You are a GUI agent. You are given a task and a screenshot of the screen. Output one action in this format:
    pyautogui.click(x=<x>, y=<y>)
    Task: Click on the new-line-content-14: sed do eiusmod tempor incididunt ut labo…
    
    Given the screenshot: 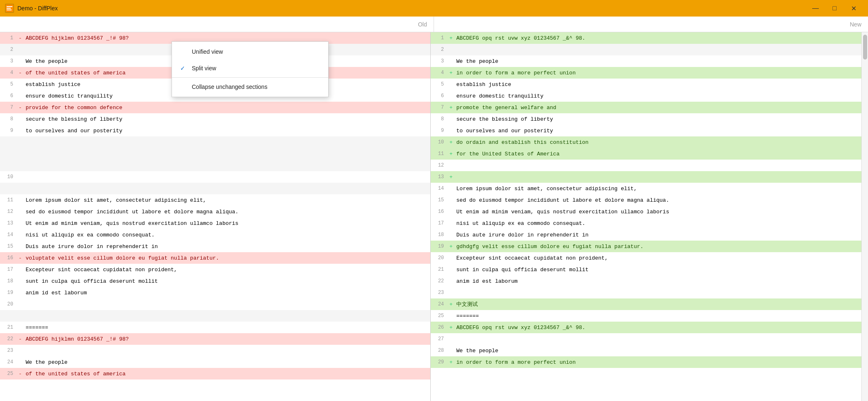 What is the action you would take?
    pyautogui.click(x=658, y=200)
    